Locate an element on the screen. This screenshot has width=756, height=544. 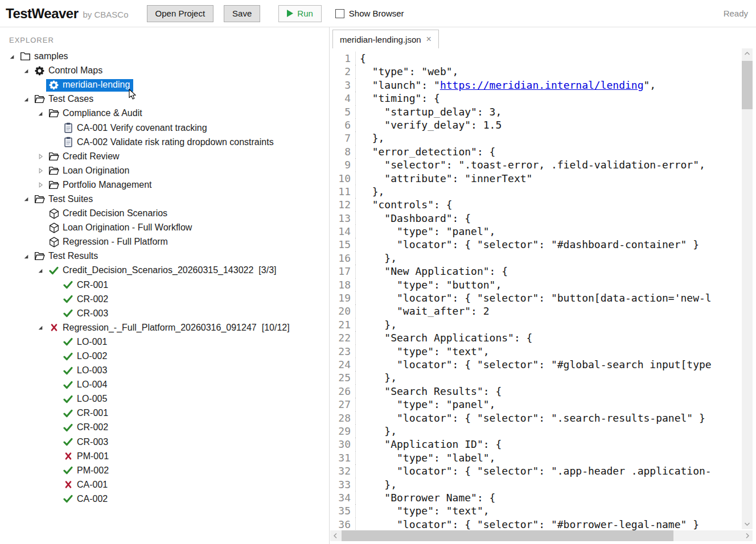
code-line: 31 "type": "label", is located at coordinates (543, 458).